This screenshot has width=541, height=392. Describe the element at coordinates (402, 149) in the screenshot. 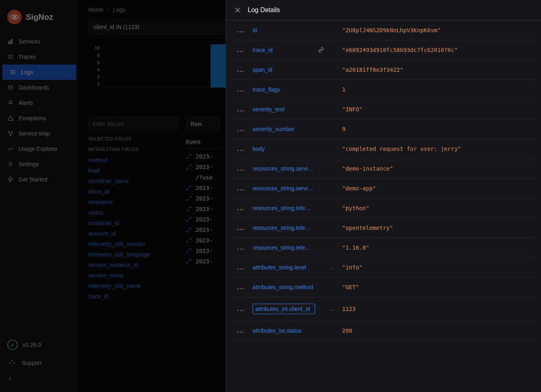

I see `attr-value: "completed request for user: jerry"` at that location.